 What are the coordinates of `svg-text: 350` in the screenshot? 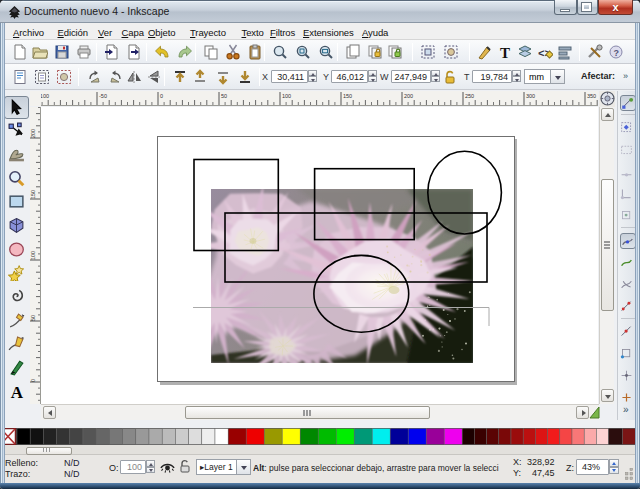 It's located at (592, 96).